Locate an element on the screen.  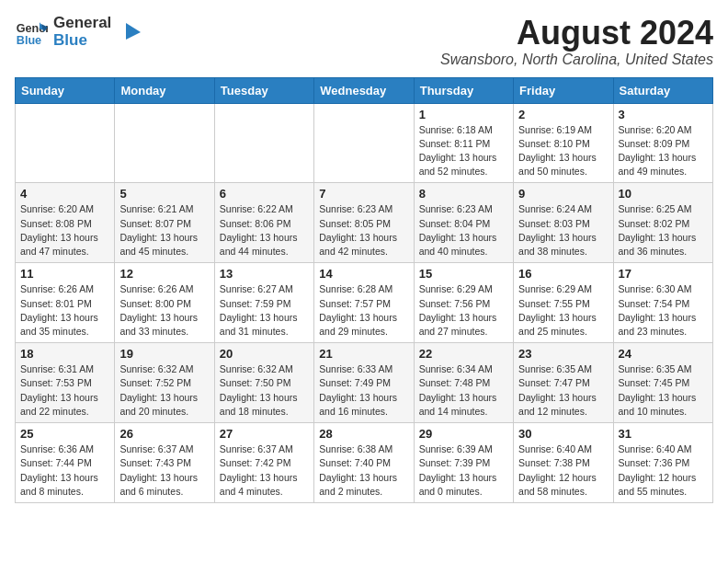
logo-icon: General Blue is located at coordinates (31, 32).